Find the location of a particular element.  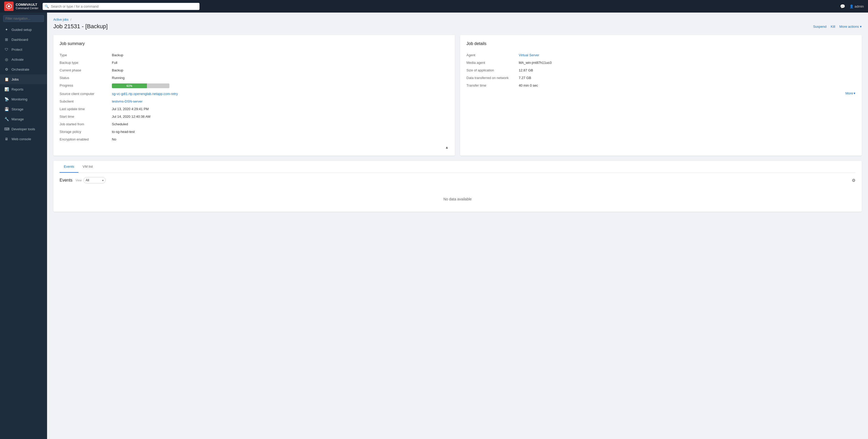

detail-row-subclient: Subclient testvms-DSN-server is located at coordinates (254, 101).